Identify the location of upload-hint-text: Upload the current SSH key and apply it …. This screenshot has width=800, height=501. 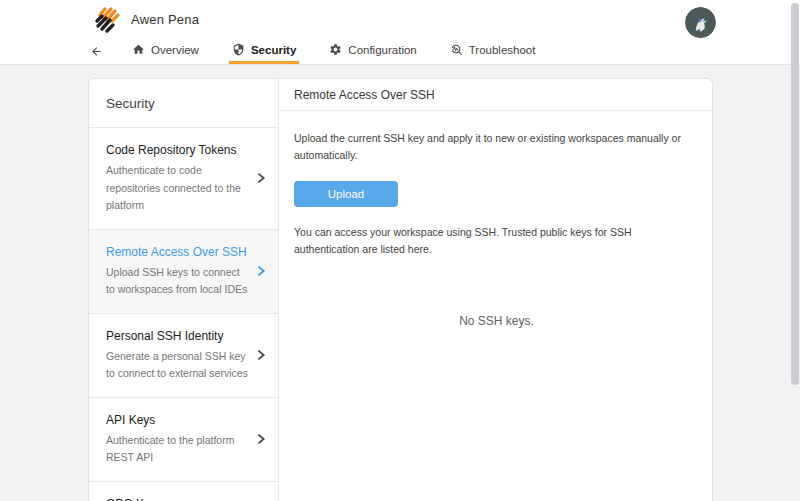
(496, 147).